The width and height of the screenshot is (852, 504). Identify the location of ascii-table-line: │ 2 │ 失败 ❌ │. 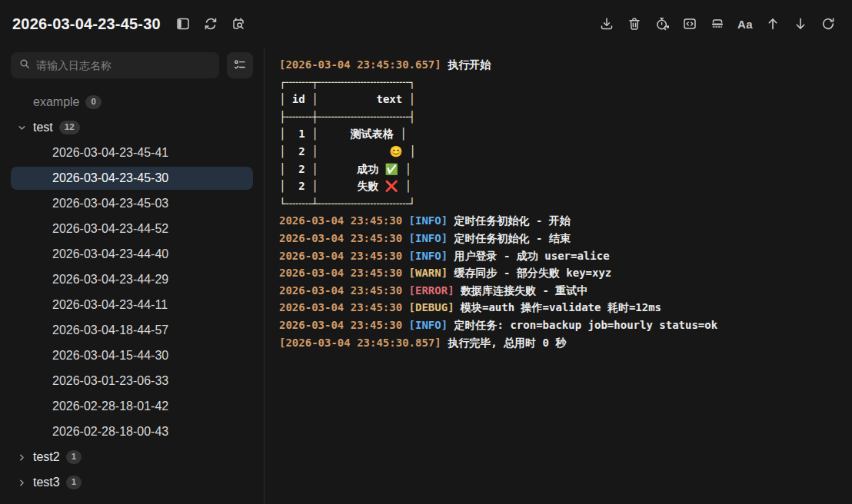
(566, 186).